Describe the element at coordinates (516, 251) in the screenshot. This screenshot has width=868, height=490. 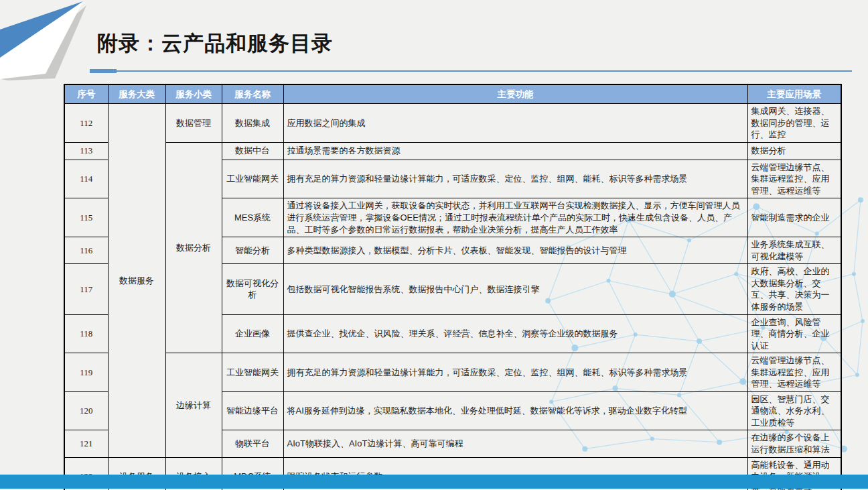
I see `cell-main-function: 多种类型数据源接入，数据模型、分析卡片、仪表板、智能发现、智能报告的设计与管理` at that location.